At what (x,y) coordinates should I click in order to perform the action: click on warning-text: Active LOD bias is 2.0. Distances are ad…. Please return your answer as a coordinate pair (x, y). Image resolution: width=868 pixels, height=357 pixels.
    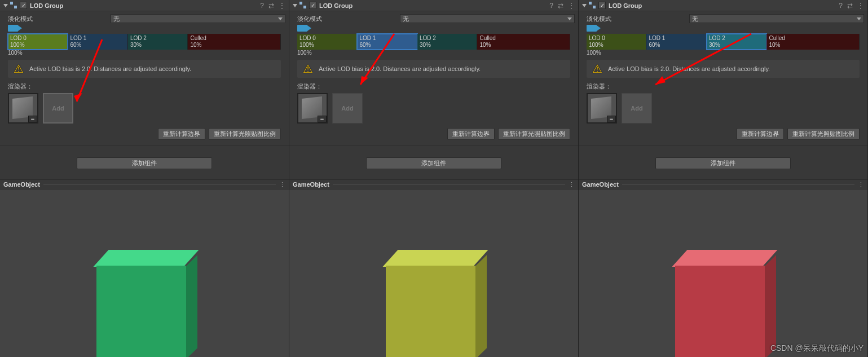
    Looking at the image, I should click on (111, 69).